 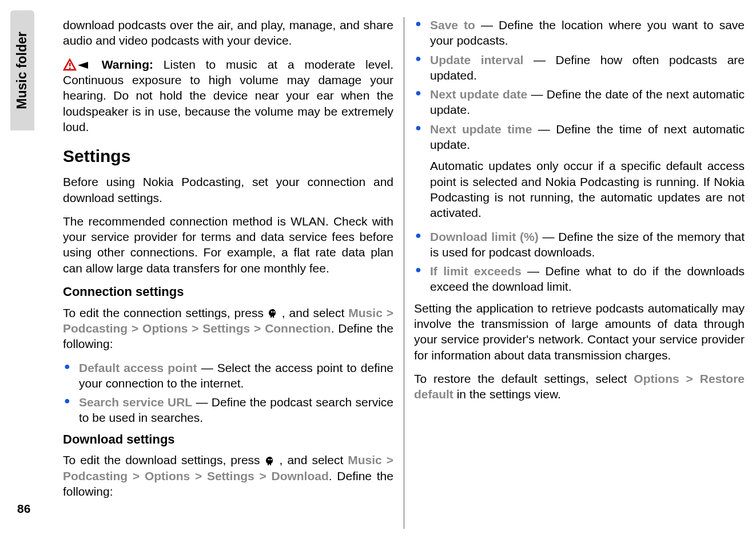 What do you see at coordinates (228, 245) in the screenshot?
I see `settings-p2: The recommended connection method is WLA…` at bounding box center [228, 245].